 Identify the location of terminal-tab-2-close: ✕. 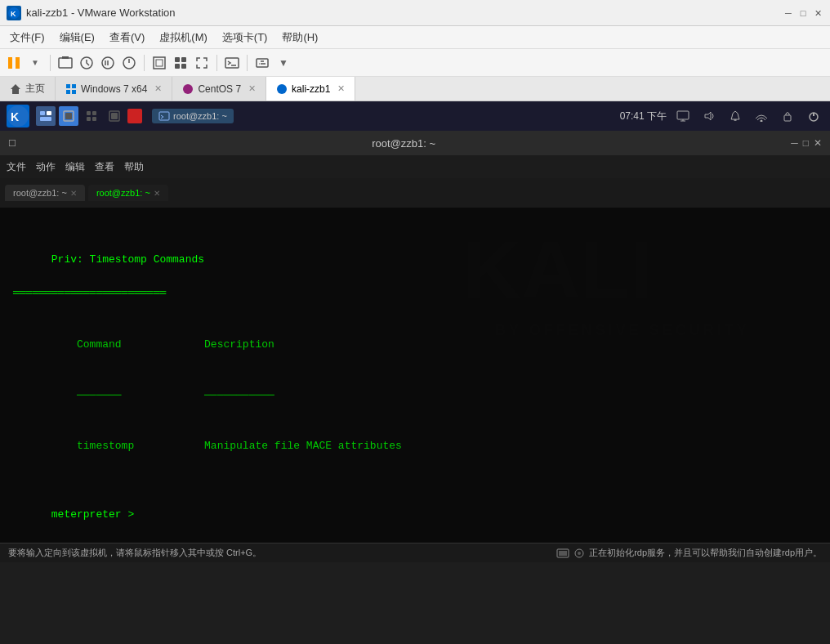
(157, 193).